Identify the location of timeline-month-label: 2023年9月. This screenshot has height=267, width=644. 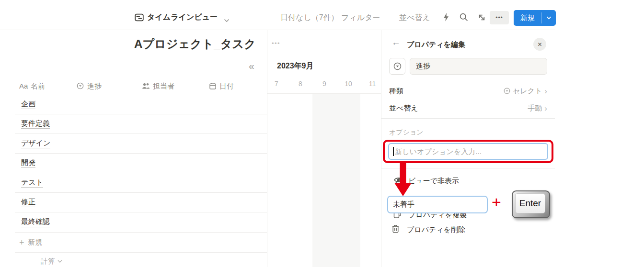
(295, 66).